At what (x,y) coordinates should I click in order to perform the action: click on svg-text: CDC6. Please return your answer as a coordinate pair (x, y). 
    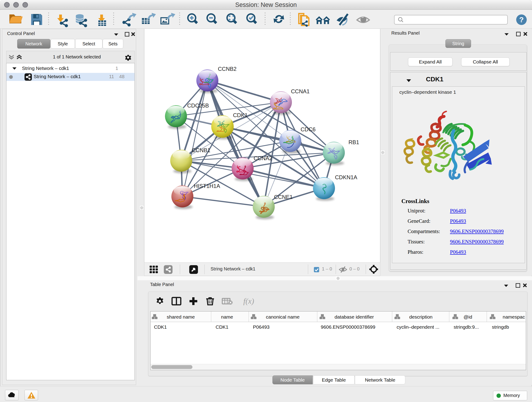
    Looking at the image, I should click on (308, 129).